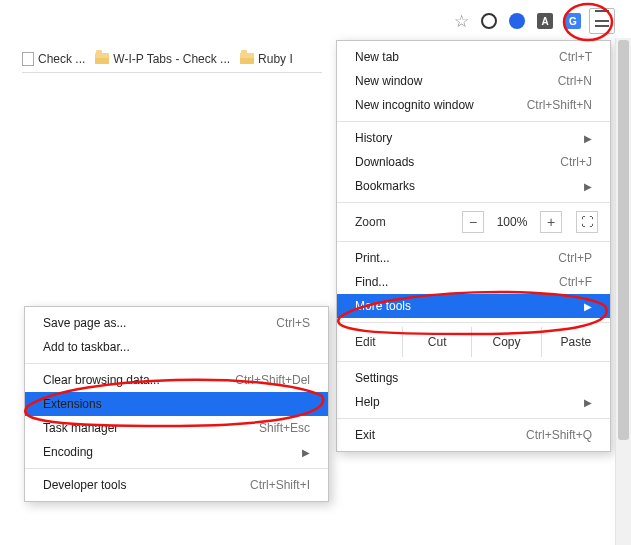 The height and width of the screenshot is (545, 631). Describe the element at coordinates (266, 59) in the screenshot. I see `bookmark-folder: Ruby I` at that location.